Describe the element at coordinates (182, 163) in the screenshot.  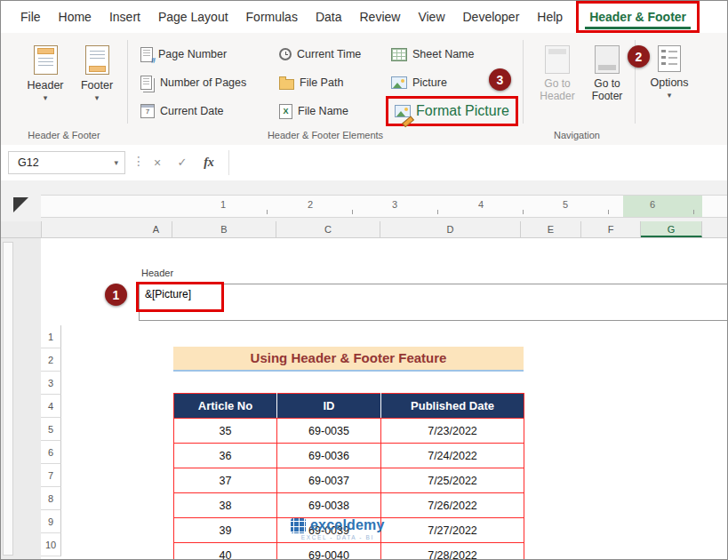
I see `enter-button: ✓` at that location.